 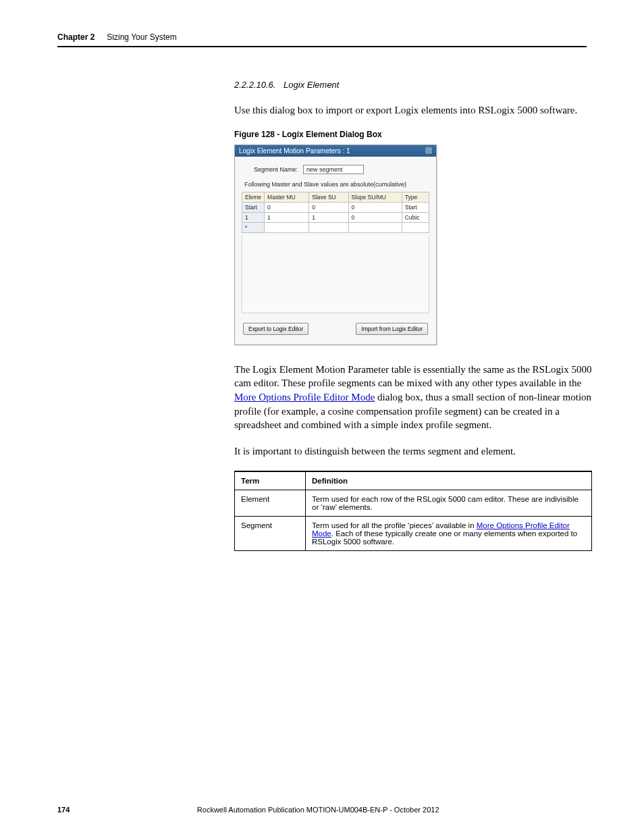 What do you see at coordinates (413, 451) in the screenshot?
I see `body-paragraph-2: It is important to distinguish between t…` at bounding box center [413, 451].